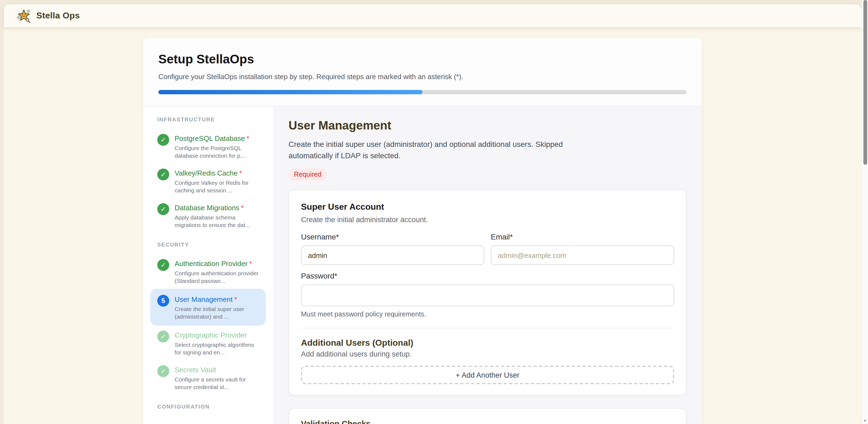 Image resolution: width=868 pixels, height=424 pixels. What do you see at coordinates (423, 77) in the screenshot?
I see `wizard-subtitle: Configure your StellaOps installation st…` at bounding box center [423, 77].